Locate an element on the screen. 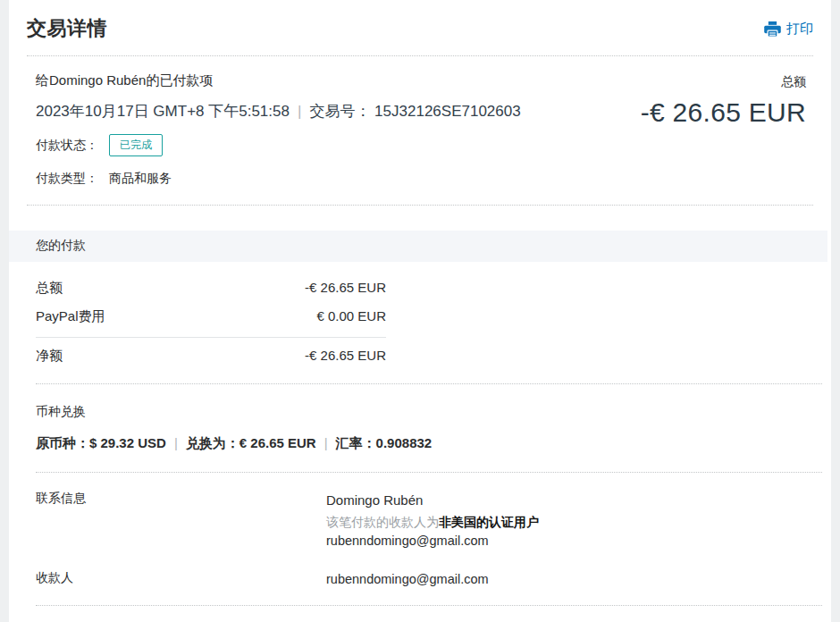  payee-label: 收款人 is located at coordinates (181, 579).